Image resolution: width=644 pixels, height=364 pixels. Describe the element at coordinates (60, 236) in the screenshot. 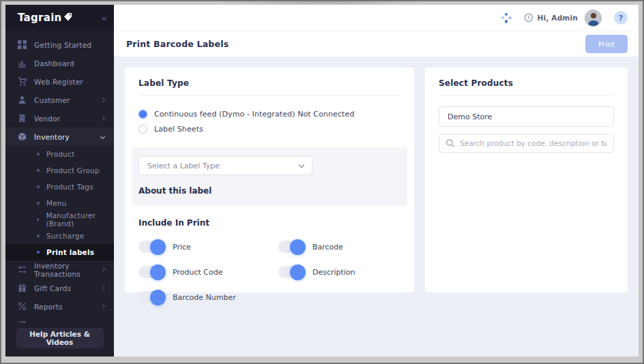

I see `sidebar-subitem-surcharge: Surcharge` at that location.